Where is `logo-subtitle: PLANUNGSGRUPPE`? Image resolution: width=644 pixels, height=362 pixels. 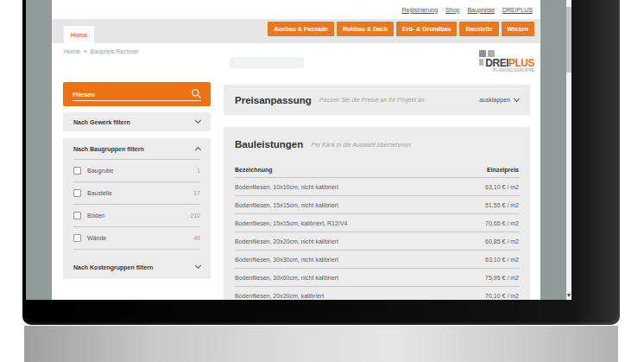
logo-subtitle: PLANUNGSGRUPPE is located at coordinates (509, 71).